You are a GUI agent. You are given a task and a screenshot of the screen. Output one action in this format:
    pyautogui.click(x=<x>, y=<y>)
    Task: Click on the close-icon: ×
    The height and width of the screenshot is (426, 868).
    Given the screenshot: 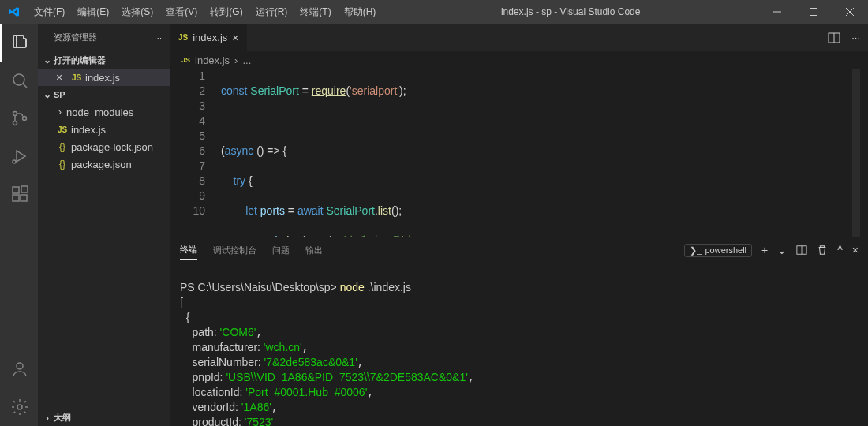 What is the action you would take?
    pyautogui.click(x=59, y=77)
    